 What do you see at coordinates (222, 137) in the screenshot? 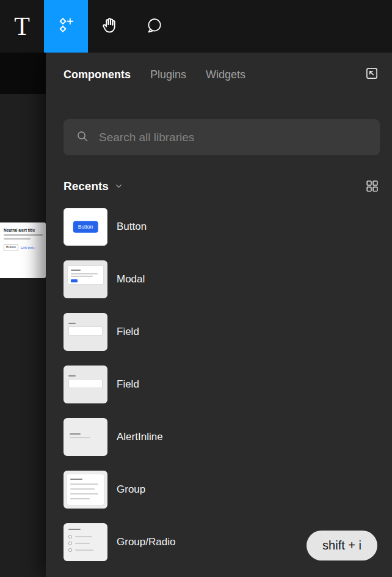
I see `search-bar` at bounding box center [222, 137].